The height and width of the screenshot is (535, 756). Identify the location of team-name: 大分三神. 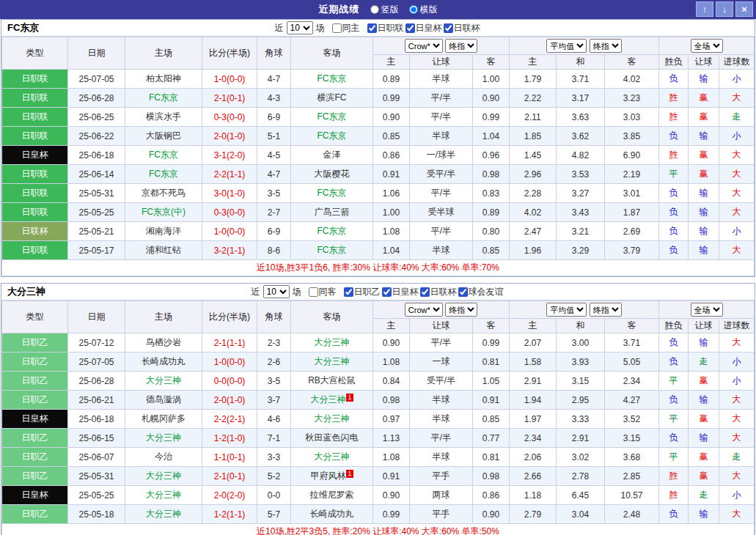
(332, 418).